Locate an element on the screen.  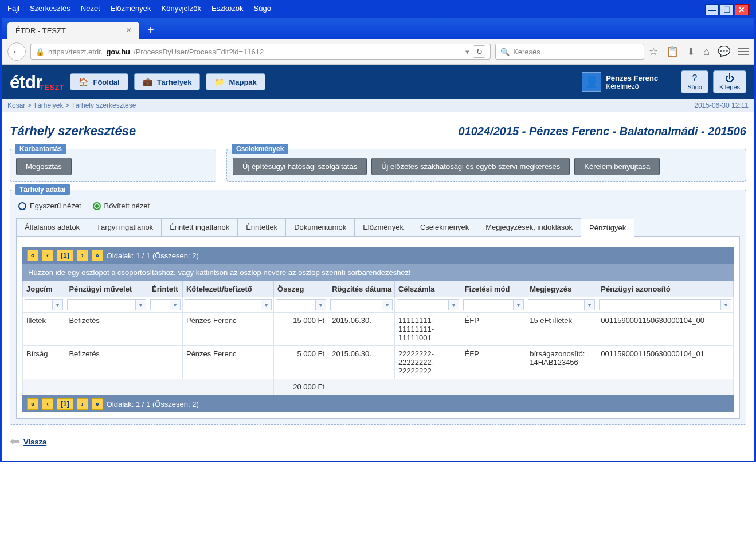
browser-tab: ÉTDR - TESZT × is located at coordinates (73, 30).